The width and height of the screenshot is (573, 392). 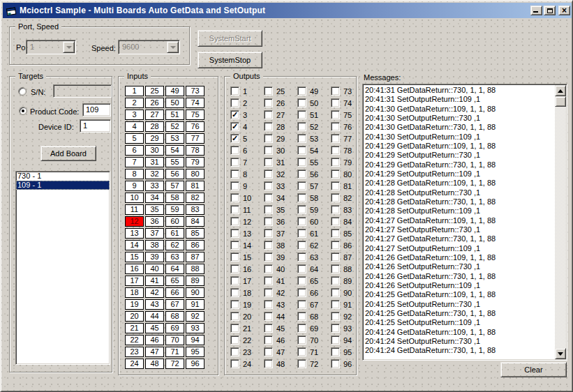 What do you see at coordinates (550, 10) in the screenshot?
I see `maximize-button-icon` at bounding box center [550, 10].